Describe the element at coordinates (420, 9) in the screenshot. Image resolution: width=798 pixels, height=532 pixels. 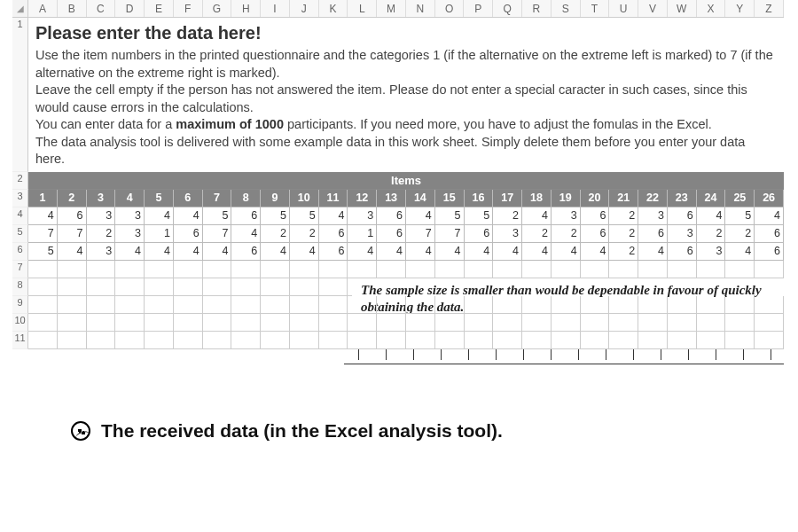
I see `column-header: N` at that location.